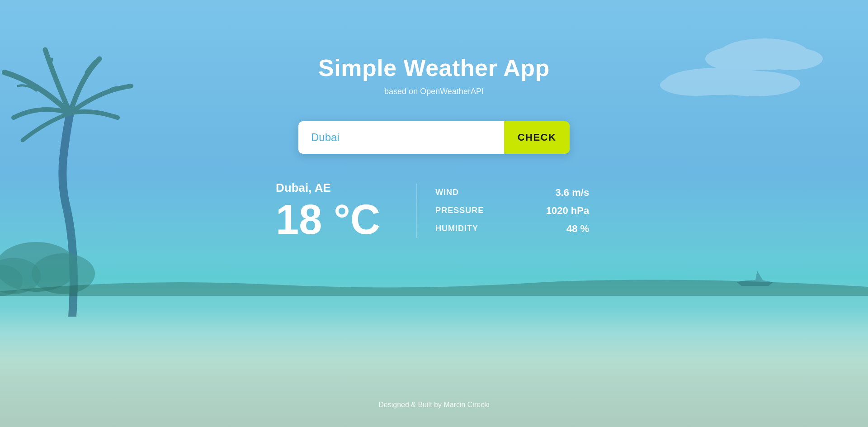  What do you see at coordinates (417, 211) in the screenshot?
I see `weather-divider` at bounding box center [417, 211].